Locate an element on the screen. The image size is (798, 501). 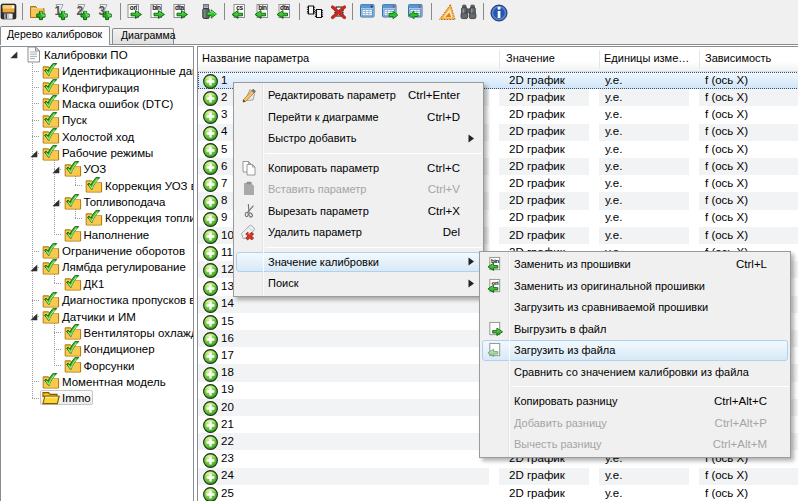
svg-text: cs is located at coordinates (240, 8).